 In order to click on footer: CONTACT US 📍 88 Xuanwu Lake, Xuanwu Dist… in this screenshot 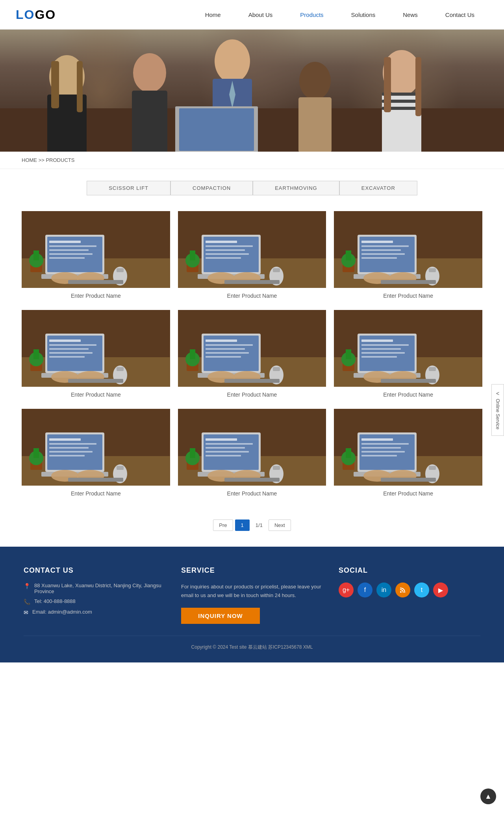, I will do `click(252, 605)`.